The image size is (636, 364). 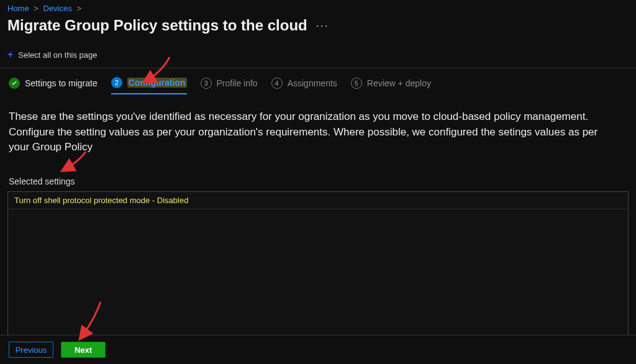 I want to click on step-label: Assignments, so click(x=312, y=83).